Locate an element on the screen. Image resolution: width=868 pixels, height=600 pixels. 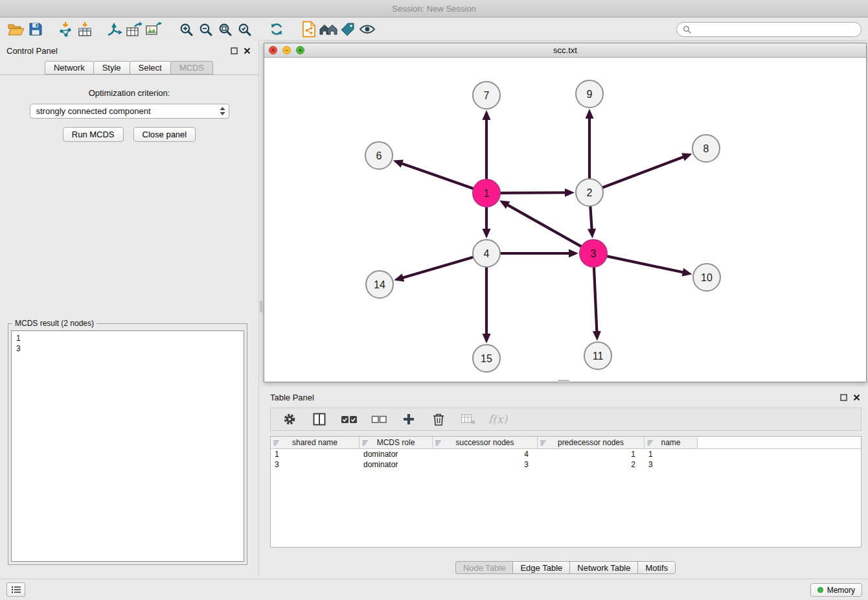
memory-button: Memory is located at coordinates (836, 590).